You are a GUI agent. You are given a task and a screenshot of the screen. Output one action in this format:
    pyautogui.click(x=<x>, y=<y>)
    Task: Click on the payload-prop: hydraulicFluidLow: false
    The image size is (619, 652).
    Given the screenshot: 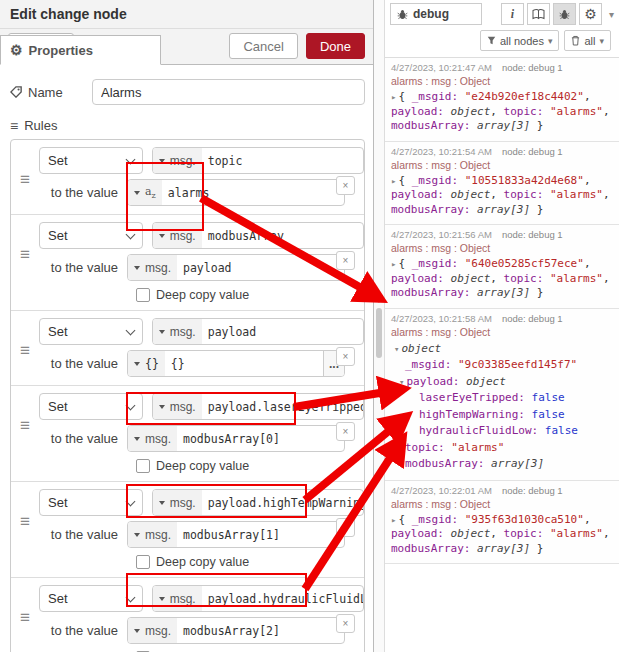 What is the action you would take?
    pyautogui.click(x=502, y=432)
    